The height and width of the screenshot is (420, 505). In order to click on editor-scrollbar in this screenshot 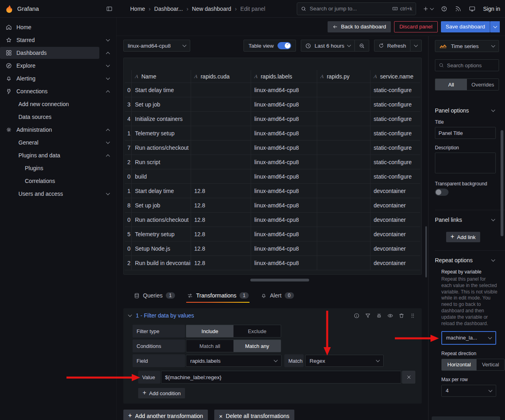, I will do `click(426, 252)`.